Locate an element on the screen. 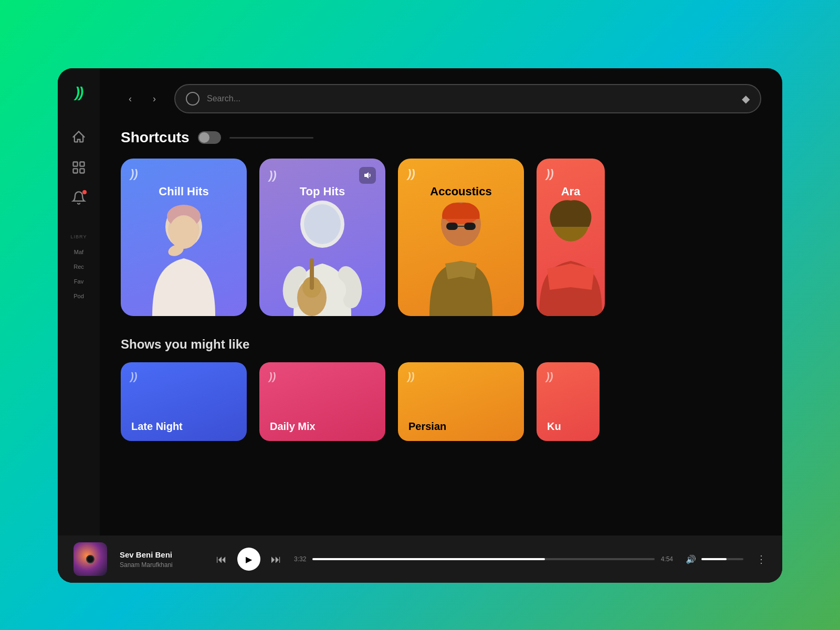 The width and height of the screenshot is (840, 630). shortcuts-header: Shortcuts is located at coordinates (441, 138).